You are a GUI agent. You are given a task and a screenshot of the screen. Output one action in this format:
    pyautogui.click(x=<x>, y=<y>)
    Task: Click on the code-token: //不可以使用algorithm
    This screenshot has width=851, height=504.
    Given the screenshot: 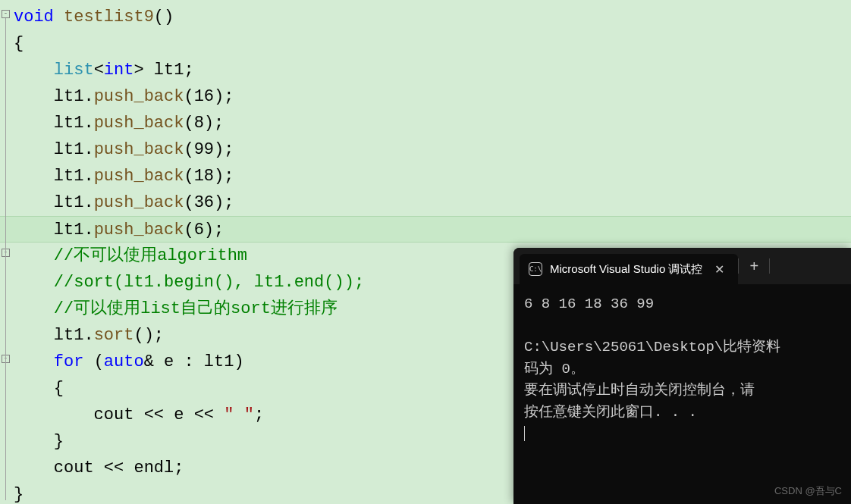 What is the action you would take?
    pyautogui.click(x=150, y=256)
    